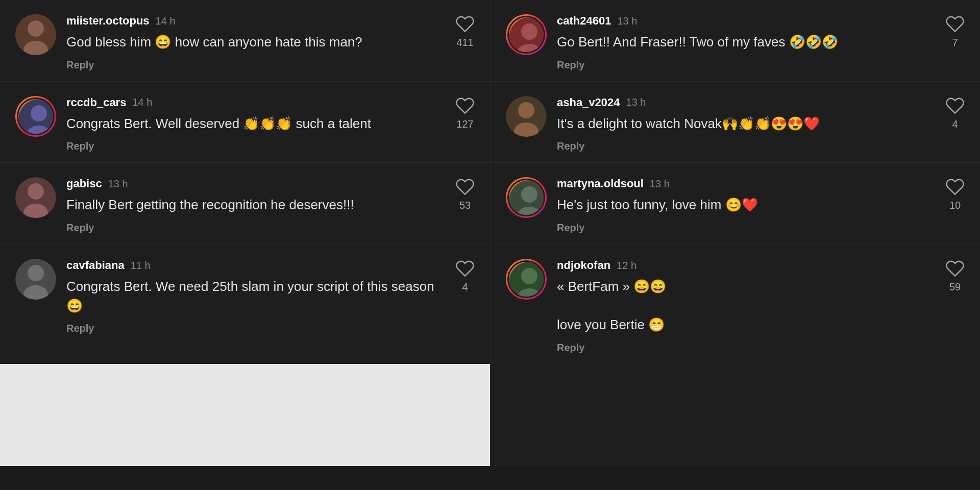  Describe the element at coordinates (746, 306) in the screenshot. I see `comment-content: ndjokofan 12 h « BertFam » 😄😄 love you B…` at that location.